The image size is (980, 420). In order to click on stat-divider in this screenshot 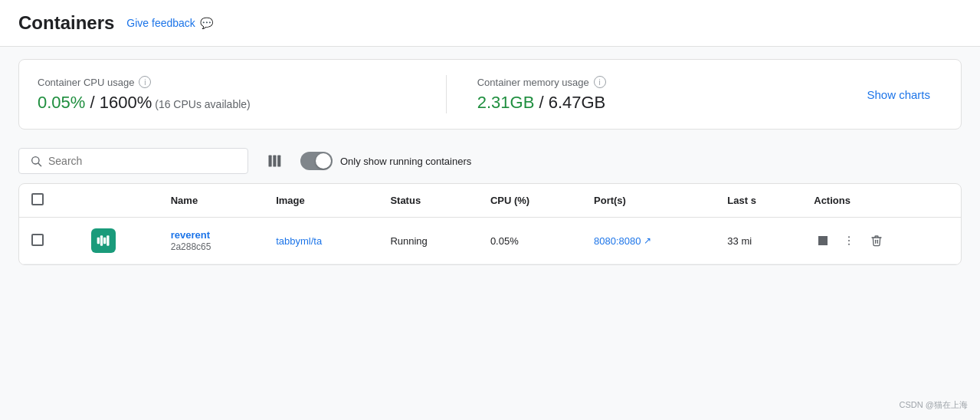, I will do `click(446, 94)`.